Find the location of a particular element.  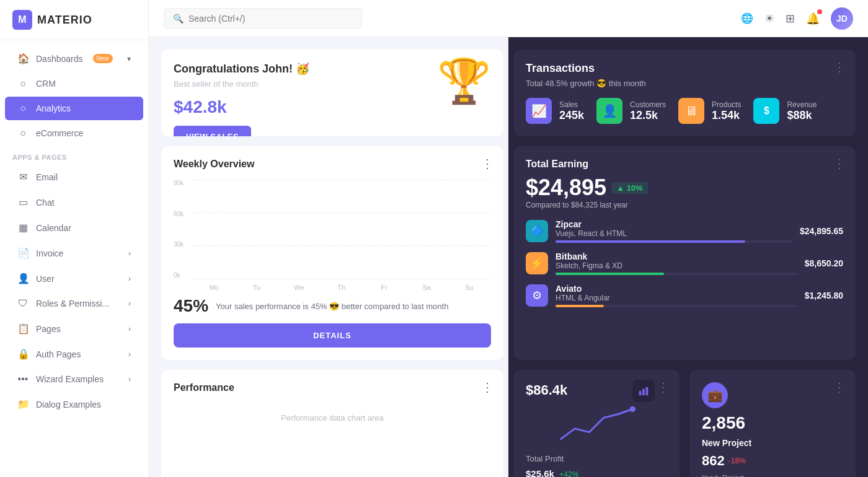

sidebar-item-dashboards: 🏠 Dashboards New ▾ is located at coordinates (74, 58).